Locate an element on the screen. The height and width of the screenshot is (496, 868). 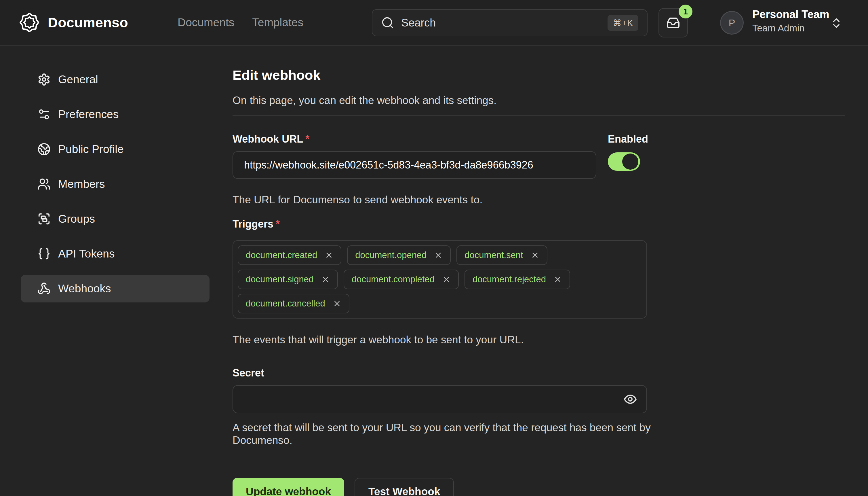
trigger-chip-label: document.sent is located at coordinates (494, 255).